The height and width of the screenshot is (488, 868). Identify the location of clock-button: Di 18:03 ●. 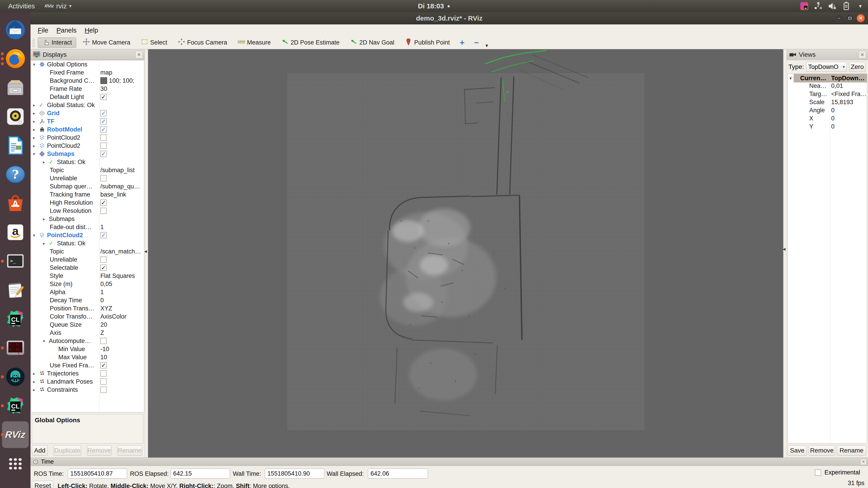
(434, 6).